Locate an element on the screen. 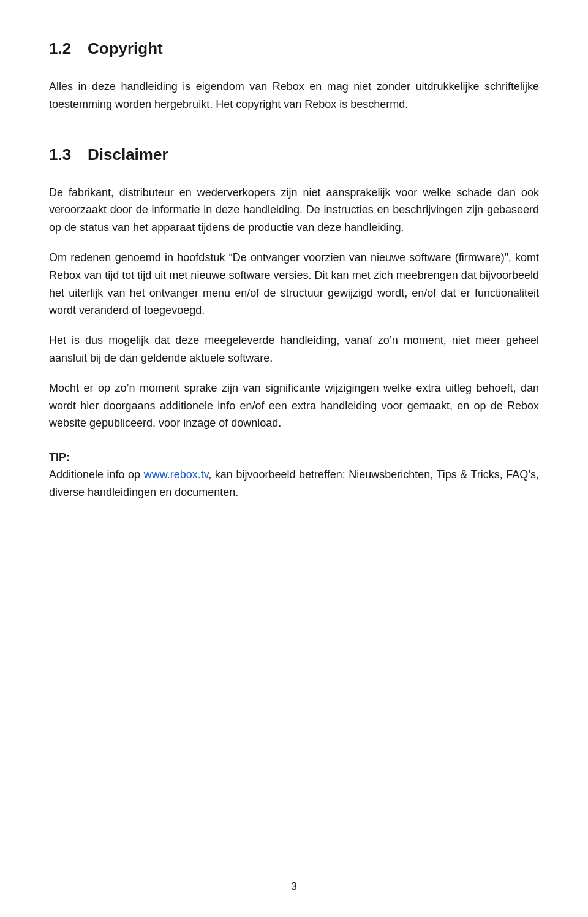 The image size is (588, 917). tip-label: TIP: is located at coordinates (59, 457).